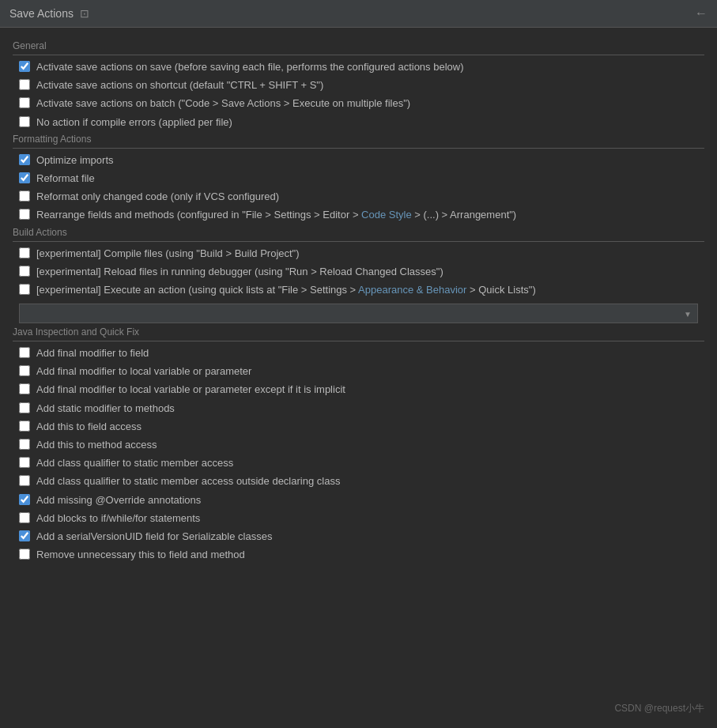 This screenshot has width=717, height=728. I want to click on checkbox-add-class-qualifier-outside-input, so click(25, 481).